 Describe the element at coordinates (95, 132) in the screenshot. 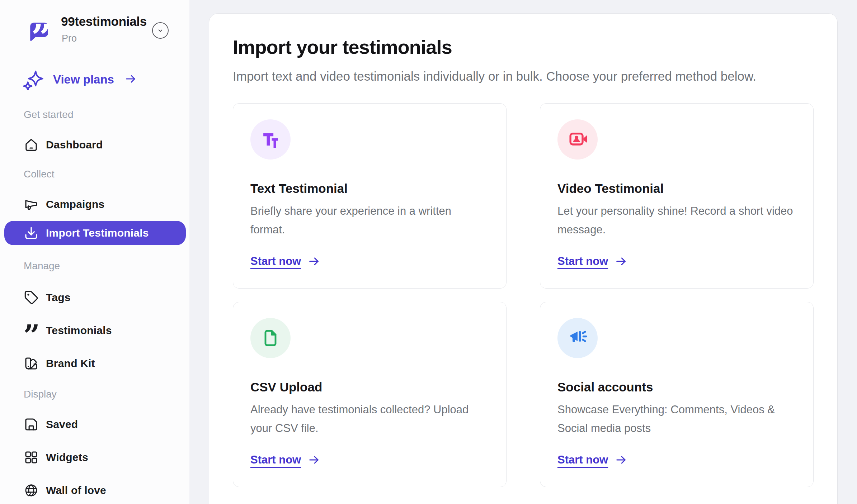

I see `sidebar-section-get-started: Get startedDashboard` at that location.